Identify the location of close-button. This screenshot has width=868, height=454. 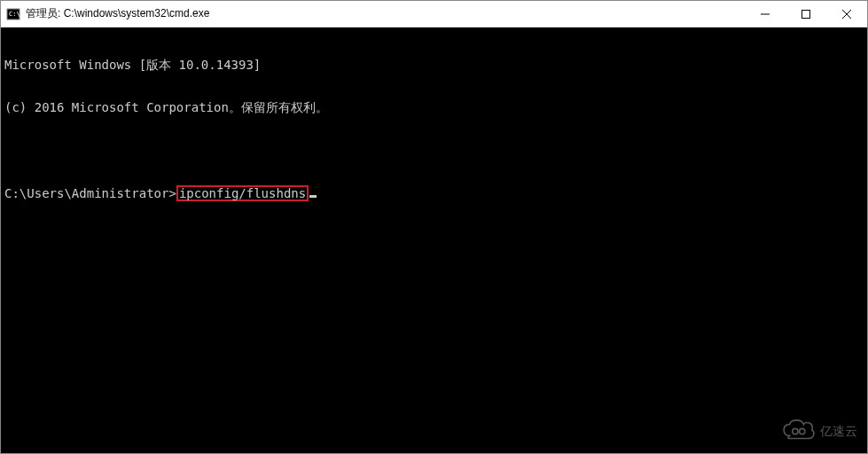
(847, 14).